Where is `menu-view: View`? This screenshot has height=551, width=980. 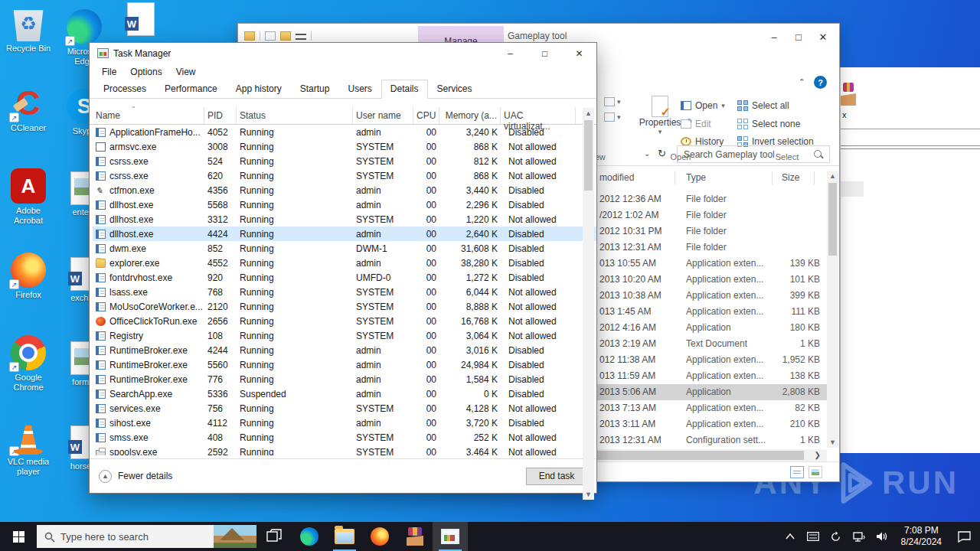
menu-view: View is located at coordinates (186, 72).